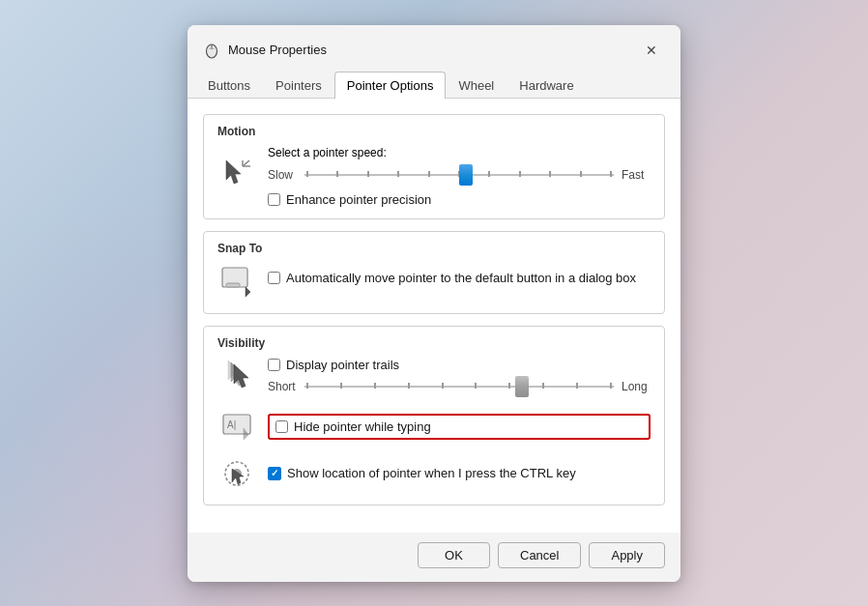 This screenshot has width=868, height=606. What do you see at coordinates (434, 425) in the screenshot?
I see `hide-pointer-row: A| Hide pointer while typing` at bounding box center [434, 425].